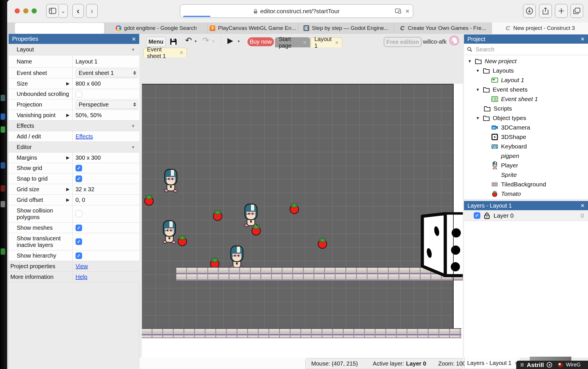  Describe the element at coordinates (398, 11) in the screenshot. I see `page-settings-icon` at that location.